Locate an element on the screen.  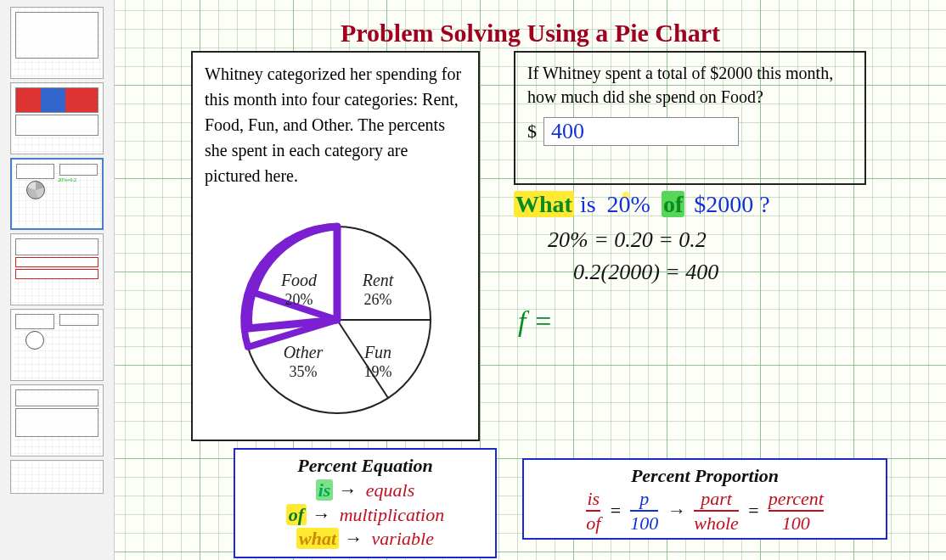
pie-chart: Food 20% Rent 26% Fun 19% Other 35% is located at coordinates (337, 311).